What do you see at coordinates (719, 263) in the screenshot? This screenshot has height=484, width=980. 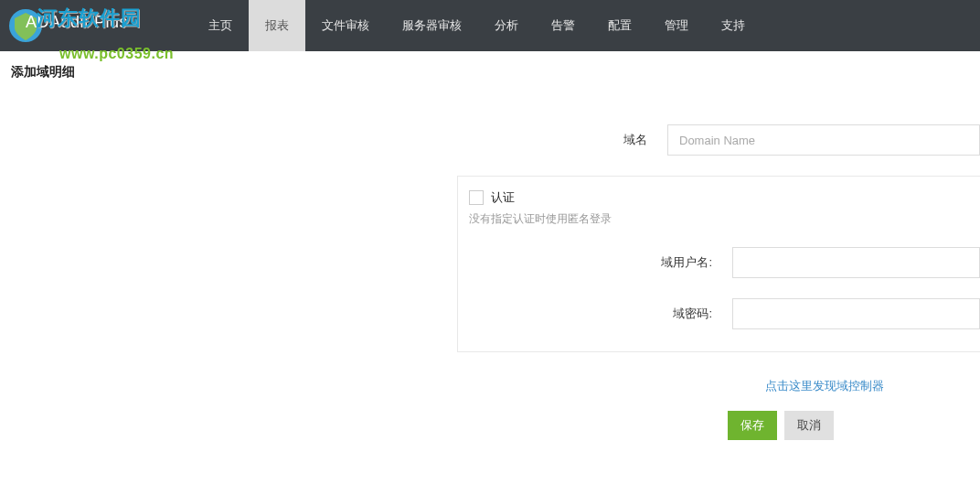 I see `domain-user-row: 域用户名:` at bounding box center [719, 263].